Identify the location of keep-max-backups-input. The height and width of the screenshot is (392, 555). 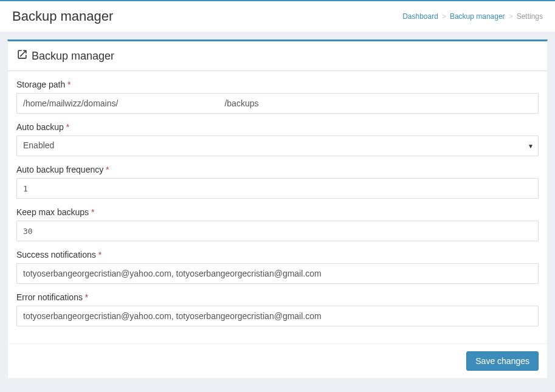
(277, 231).